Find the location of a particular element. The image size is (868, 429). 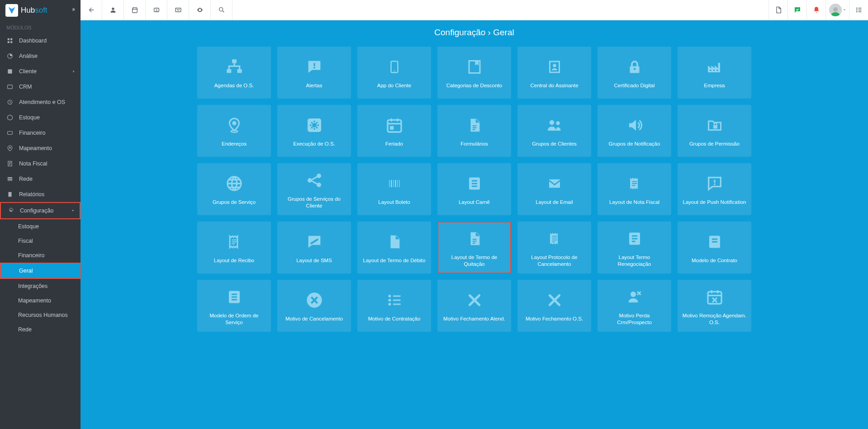

card-label: Layout de SMS is located at coordinates (314, 260).